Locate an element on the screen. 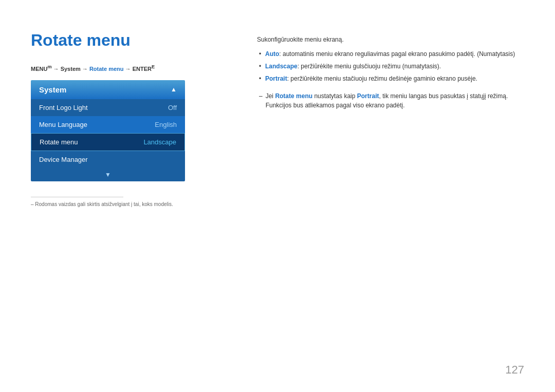  bullet-list: Auto: automatinis meniu ekrano reguliavi… is located at coordinates (391, 66).